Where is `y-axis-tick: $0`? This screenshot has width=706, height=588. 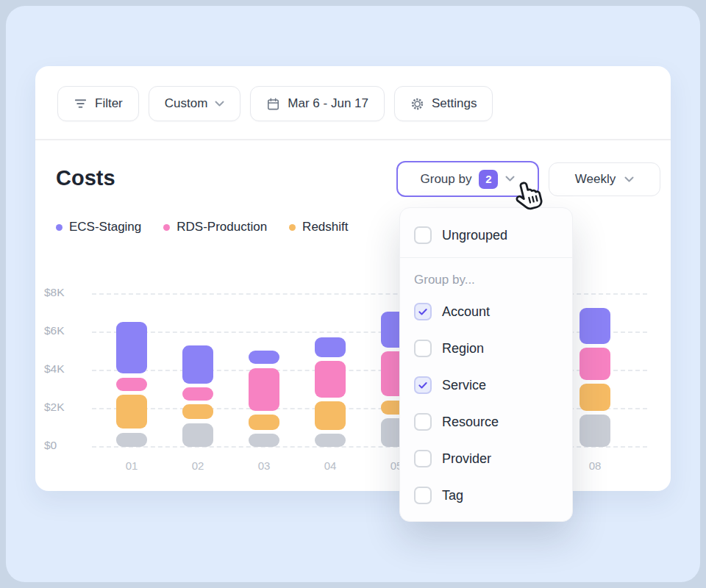 y-axis-tick: $0 is located at coordinates (63, 445).